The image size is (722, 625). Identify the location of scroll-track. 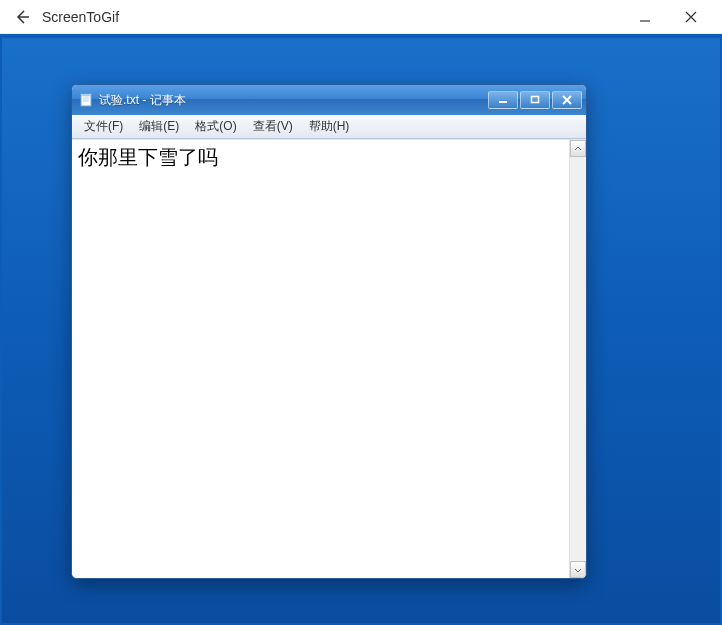
(578, 359).